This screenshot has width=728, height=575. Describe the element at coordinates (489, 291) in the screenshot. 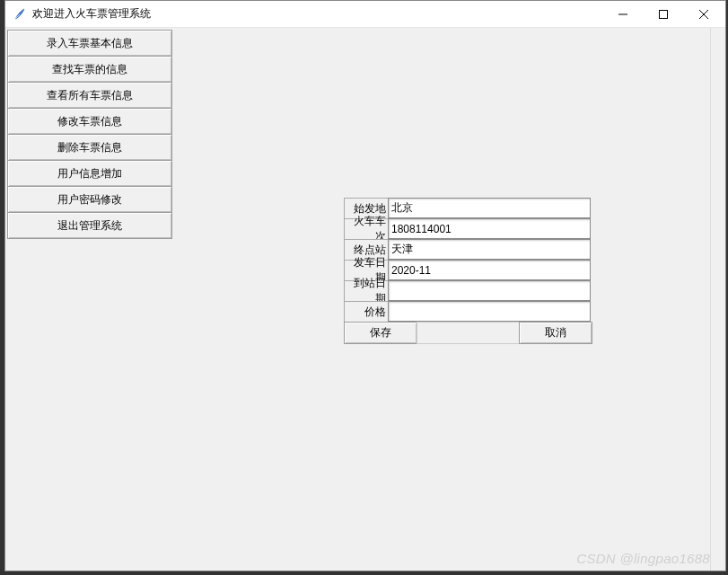

I see `input-arrive-date` at that location.